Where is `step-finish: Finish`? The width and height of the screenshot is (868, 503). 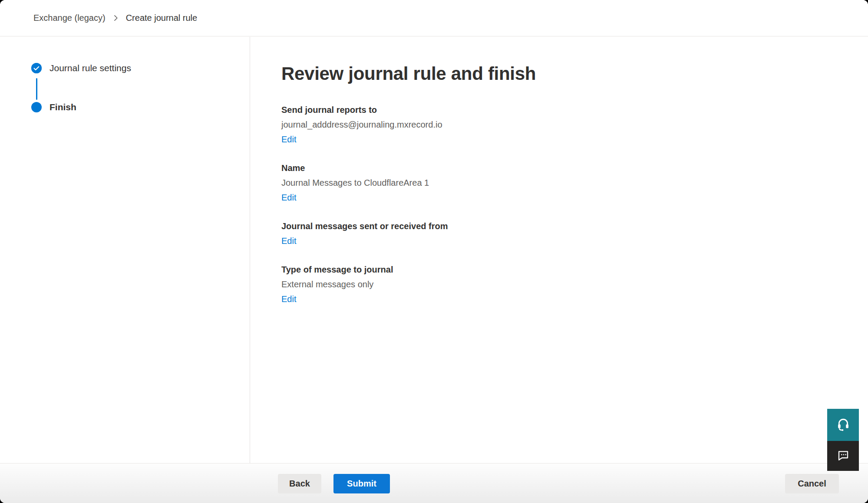
step-finish: Finish is located at coordinates (54, 107).